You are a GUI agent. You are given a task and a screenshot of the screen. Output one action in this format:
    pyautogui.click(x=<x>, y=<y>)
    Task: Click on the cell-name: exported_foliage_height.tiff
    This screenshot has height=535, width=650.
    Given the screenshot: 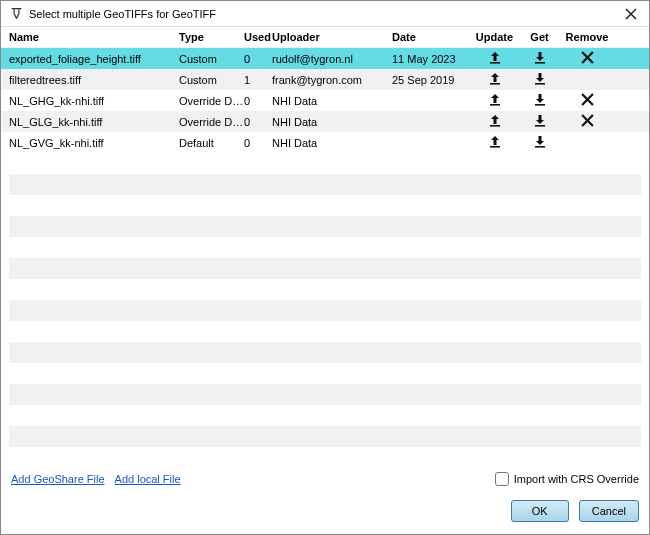 What is the action you would take?
    pyautogui.click(x=94, y=59)
    